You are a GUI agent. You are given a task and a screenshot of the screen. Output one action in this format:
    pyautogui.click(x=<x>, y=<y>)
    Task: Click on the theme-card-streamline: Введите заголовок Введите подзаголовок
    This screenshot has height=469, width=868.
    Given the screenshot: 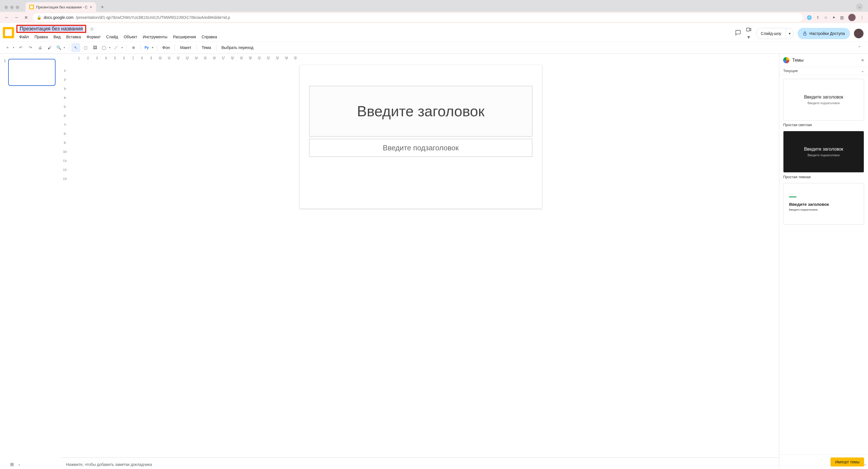 What is the action you would take?
    pyautogui.click(x=824, y=204)
    